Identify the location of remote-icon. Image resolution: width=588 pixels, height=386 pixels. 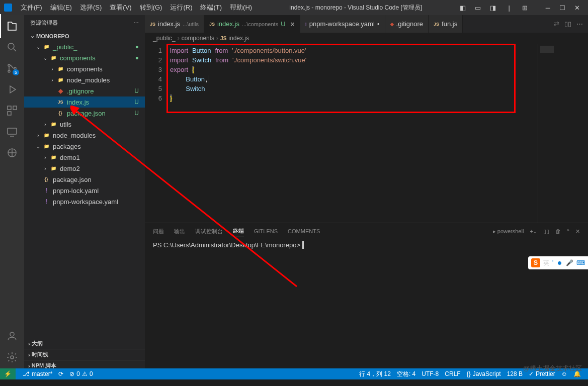
(12, 132).